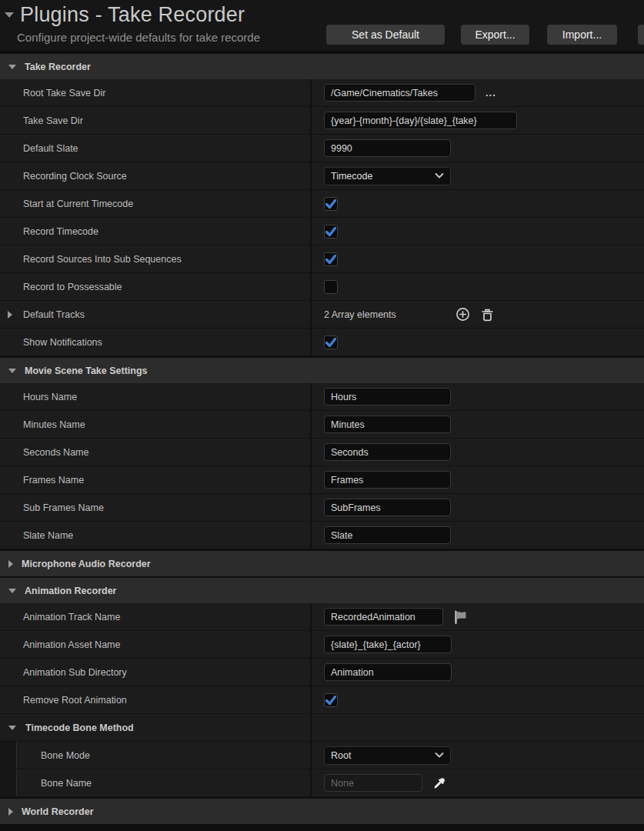 This screenshot has height=831, width=644. What do you see at coordinates (322, 563) in the screenshot?
I see `section-header-microphone-audio-recorder: Microphone Audio Recorder` at bounding box center [322, 563].